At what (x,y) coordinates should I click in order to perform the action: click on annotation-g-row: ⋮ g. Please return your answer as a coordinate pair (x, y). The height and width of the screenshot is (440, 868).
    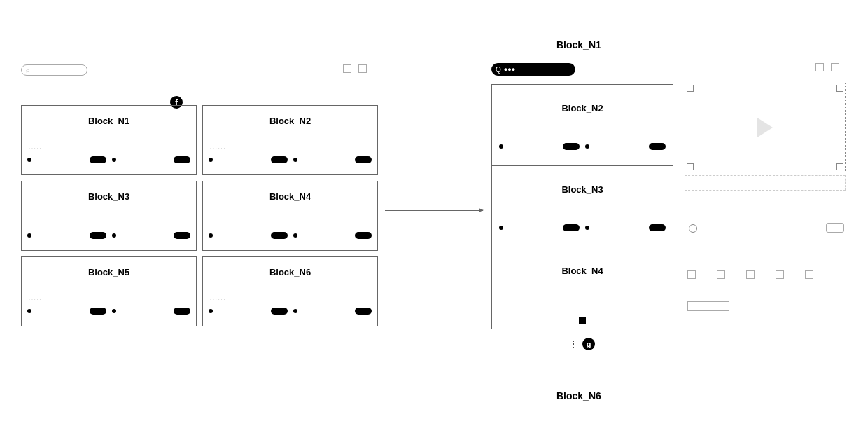
    Looking at the image, I should click on (582, 344).